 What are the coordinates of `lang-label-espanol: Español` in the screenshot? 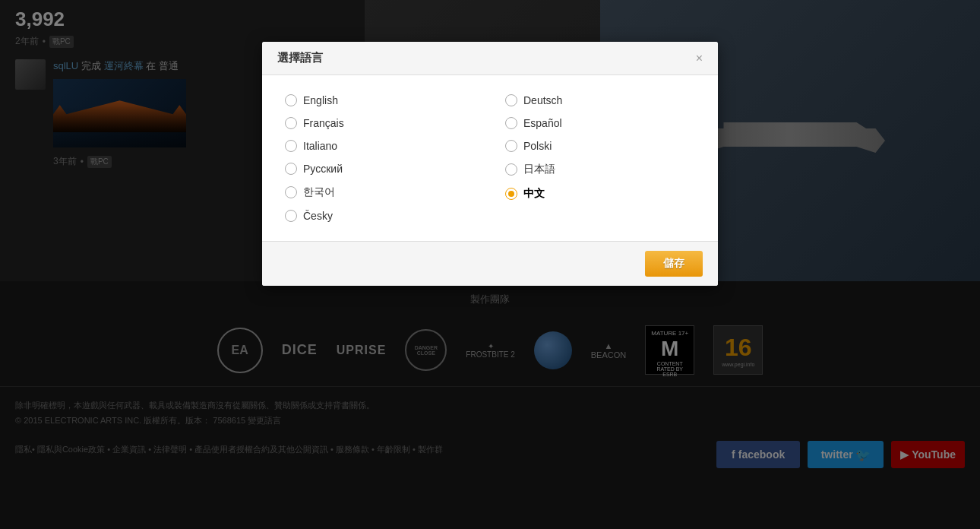 It's located at (542, 123).